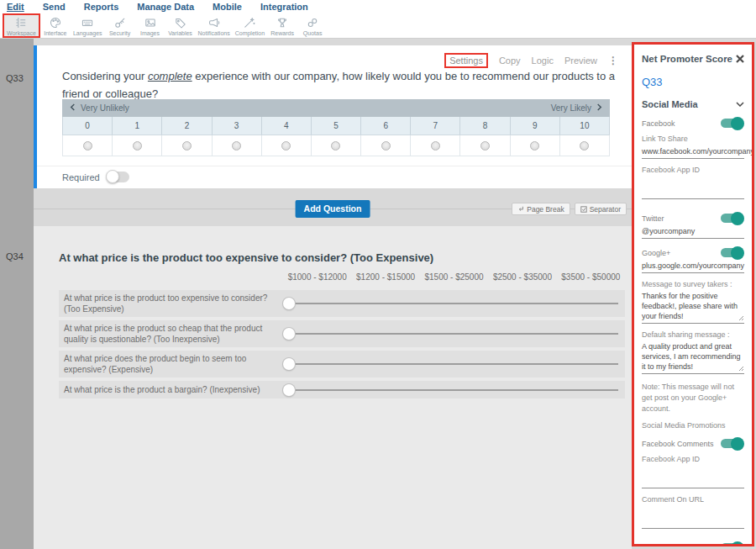 The height and width of the screenshot is (549, 756). Describe the element at coordinates (693, 191) in the screenshot. I see `facebook-app-id-input` at that location.